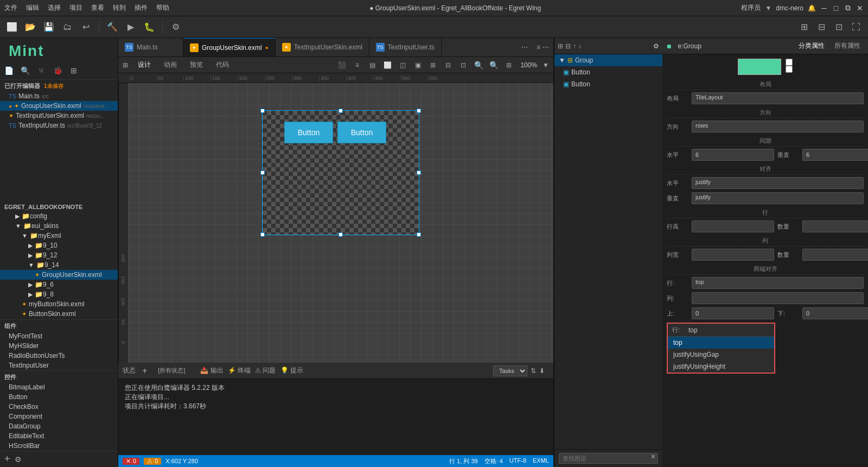 The width and height of the screenshot is (868, 467). Describe the element at coordinates (59, 236) in the screenshot. I see `folder-myexml: ▼ 📁 myExml` at that location.